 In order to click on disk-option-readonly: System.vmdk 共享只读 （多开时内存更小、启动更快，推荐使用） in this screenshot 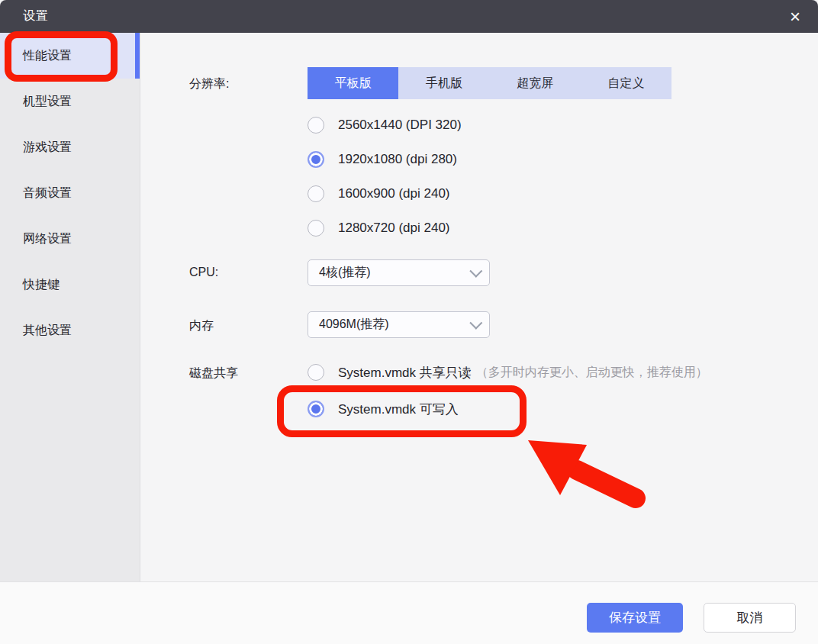, I will do `click(508, 372)`.